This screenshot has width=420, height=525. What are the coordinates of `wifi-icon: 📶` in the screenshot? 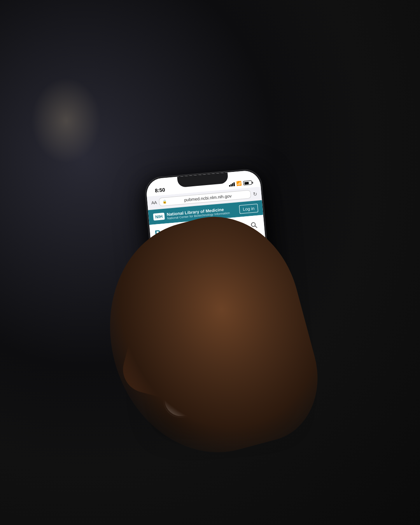 It's located at (239, 184).